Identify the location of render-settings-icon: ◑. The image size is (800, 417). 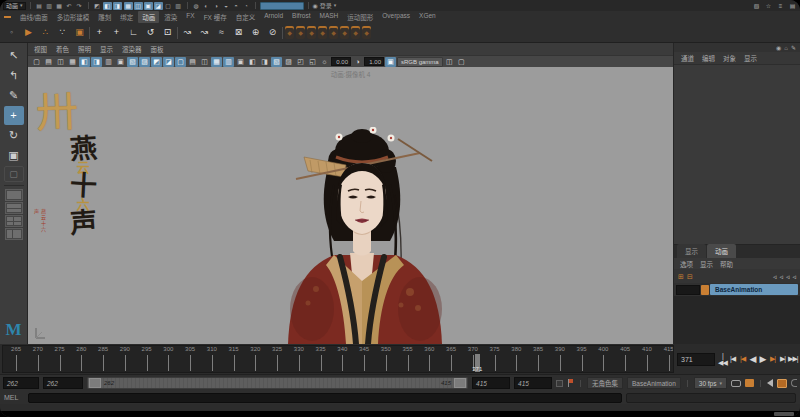
(216, 6).